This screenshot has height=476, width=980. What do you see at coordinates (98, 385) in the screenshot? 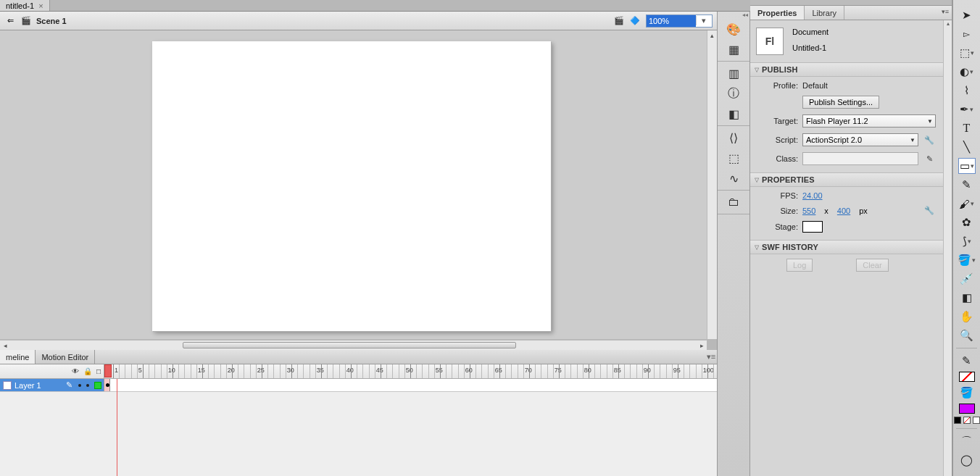
I see `layer-outline-swatch` at bounding box center [98, 385].